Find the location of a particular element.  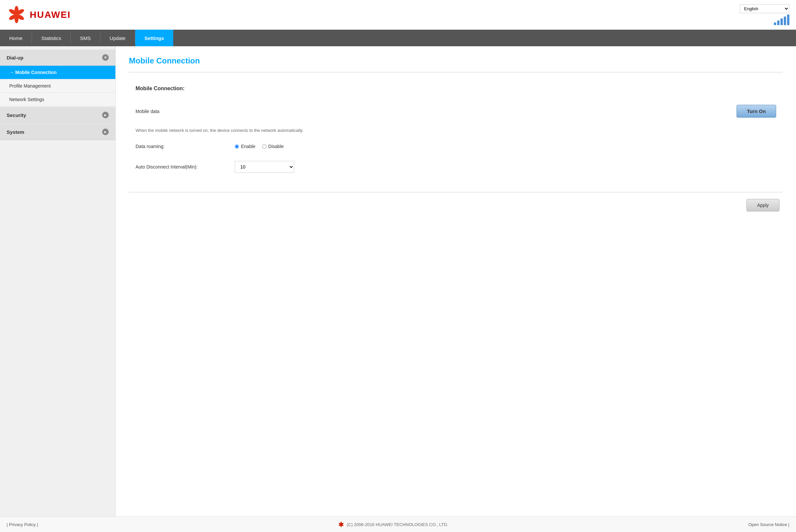

nav-item-settings: Settings is located at coordinates (154, 38).